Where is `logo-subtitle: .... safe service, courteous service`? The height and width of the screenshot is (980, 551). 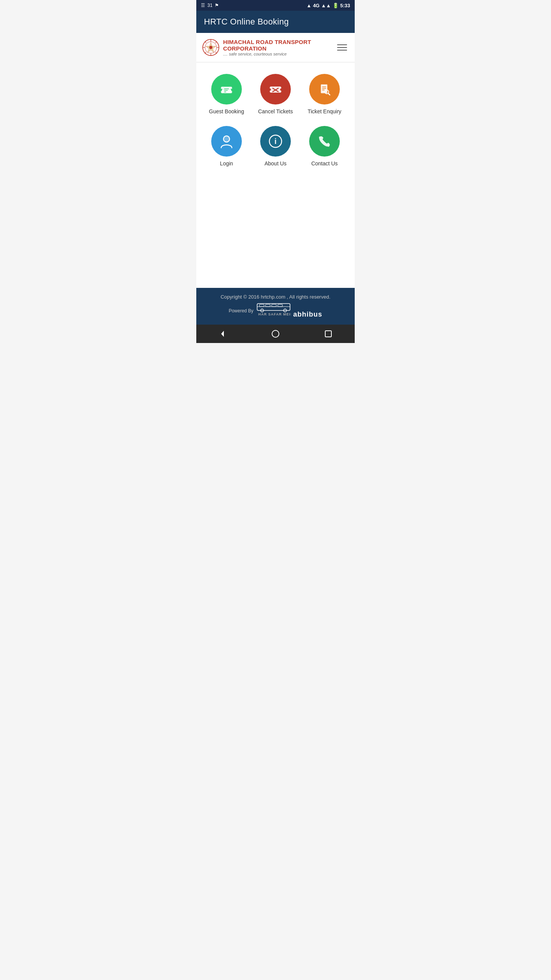 logo-subtitle: .... safe service, courteous service is located at coordinates (279, 54).